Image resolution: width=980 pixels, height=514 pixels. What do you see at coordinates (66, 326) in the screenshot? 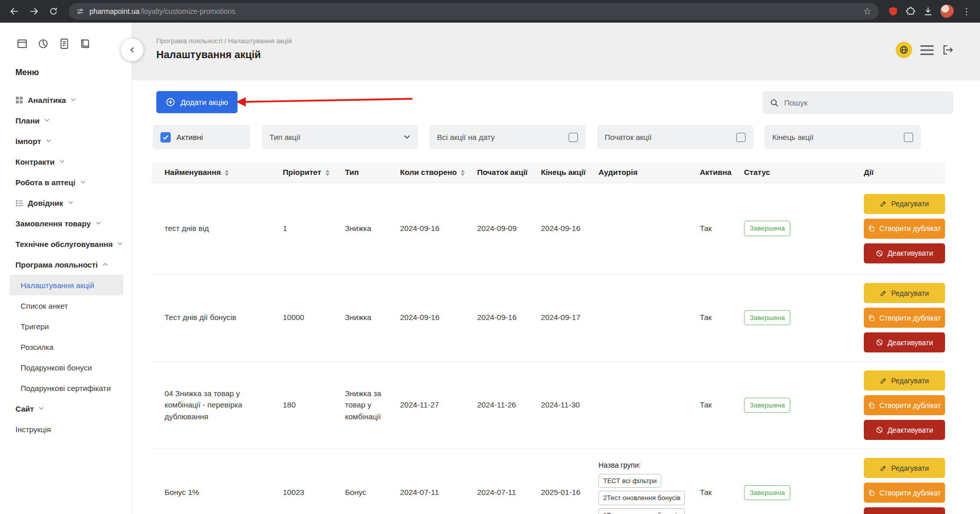
I see `sidebar-subitem-triggers: Тригери` at bounding box center [66, 326].